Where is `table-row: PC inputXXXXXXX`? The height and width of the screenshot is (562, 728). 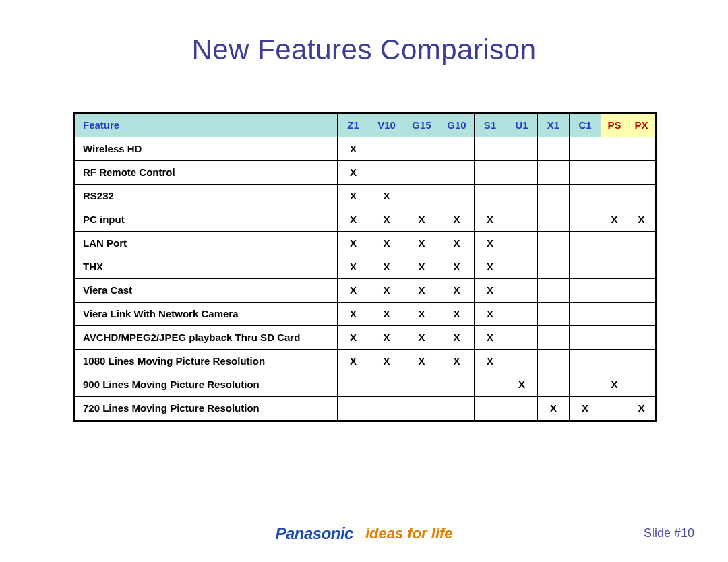
table-row: PC inputXXXXXXX is located at coordinates (365, 220).